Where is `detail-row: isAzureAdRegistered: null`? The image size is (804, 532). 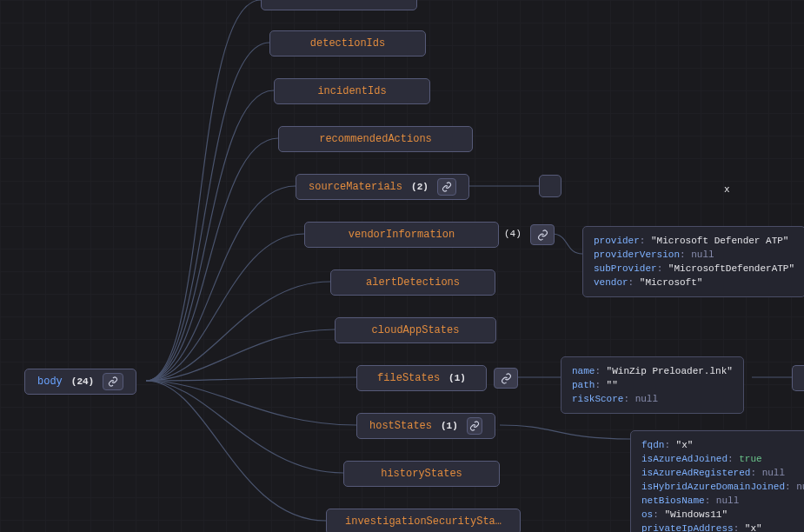 detail-row: isAzureAdRegistered: null is located at coordinates (723, 473).